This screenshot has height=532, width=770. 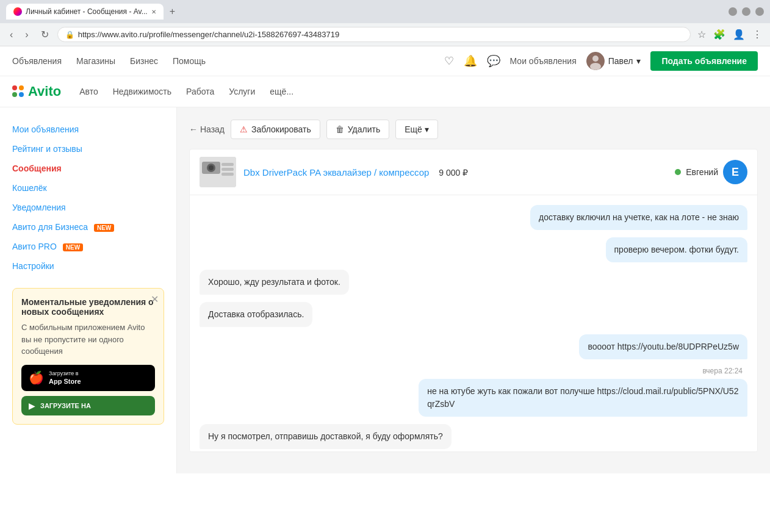 I want to click on product-title: Dbx DriverPack PA эквалайзер / компрессо…, so click(x=336, y=172).